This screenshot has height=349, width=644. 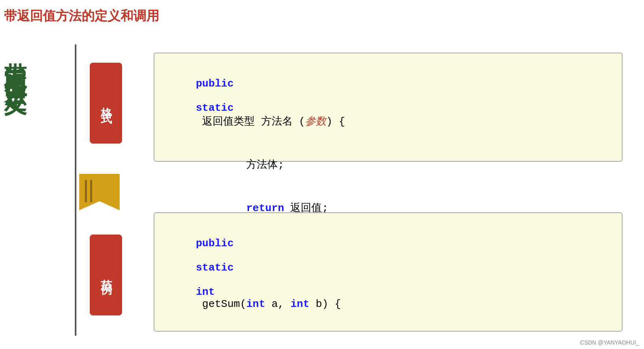 I want to click on format-line-1: public static 返回值类型 方法名 (参数) {, so click(x=388, y=103).